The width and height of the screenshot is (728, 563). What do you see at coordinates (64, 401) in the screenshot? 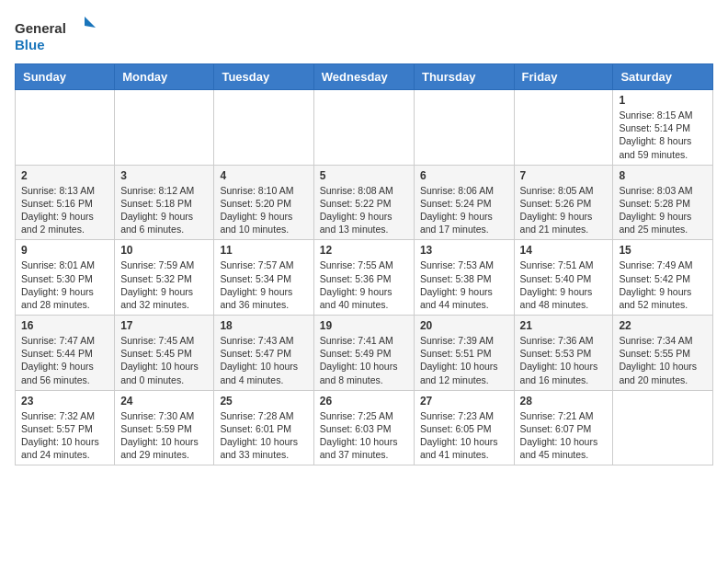
I see `day-number: 23` at bounding box center [64, 401].